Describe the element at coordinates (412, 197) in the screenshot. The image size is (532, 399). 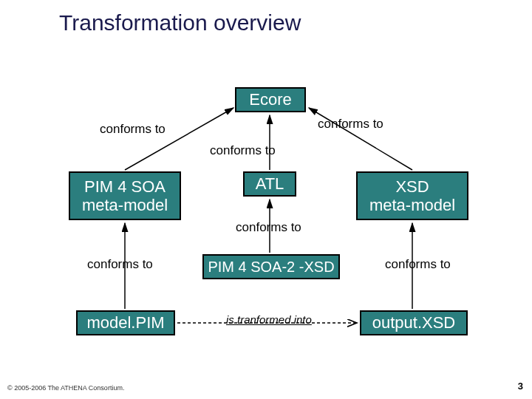
I see `box-text: XSD meta-model` at that location.